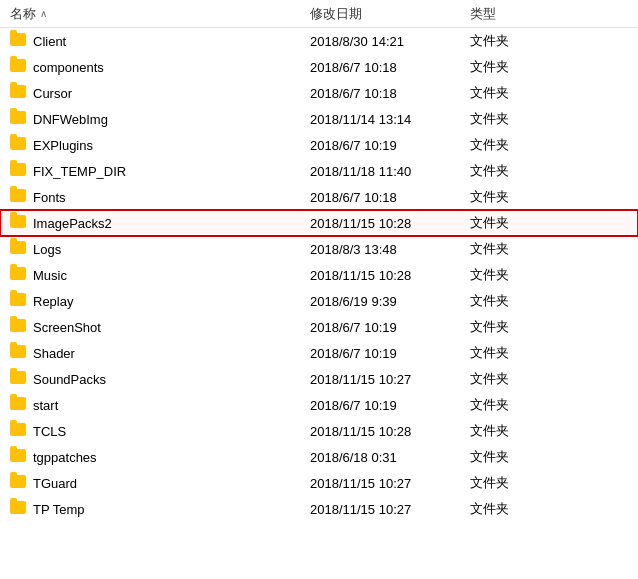 Image resolution: width=638 pixels, height=579 pixels. What do you see at coordinates (390, 14) in the screenshot?
I see `date-column-header: 修改日期` at bounding box center [390, 14].